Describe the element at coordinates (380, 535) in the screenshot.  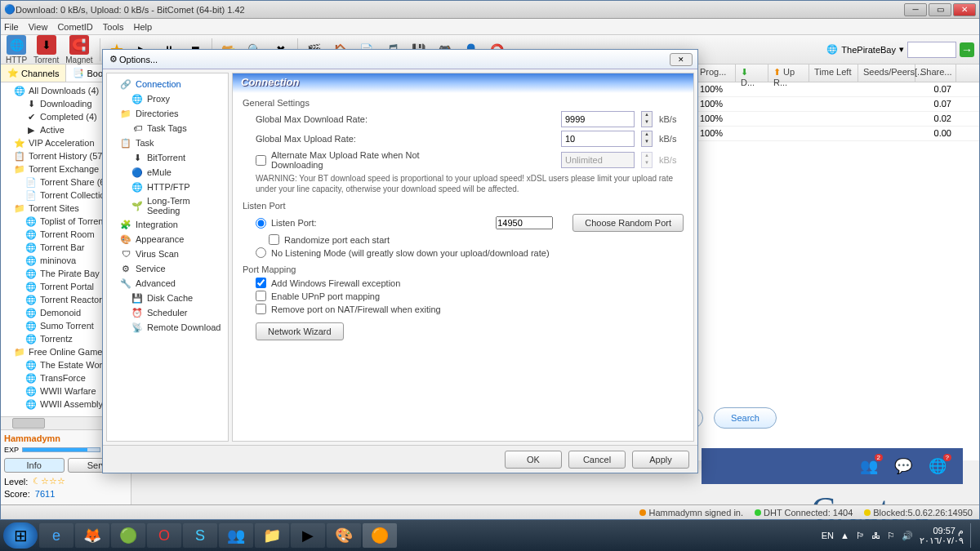
I see `task-bitcomet: 🟠` at that location.